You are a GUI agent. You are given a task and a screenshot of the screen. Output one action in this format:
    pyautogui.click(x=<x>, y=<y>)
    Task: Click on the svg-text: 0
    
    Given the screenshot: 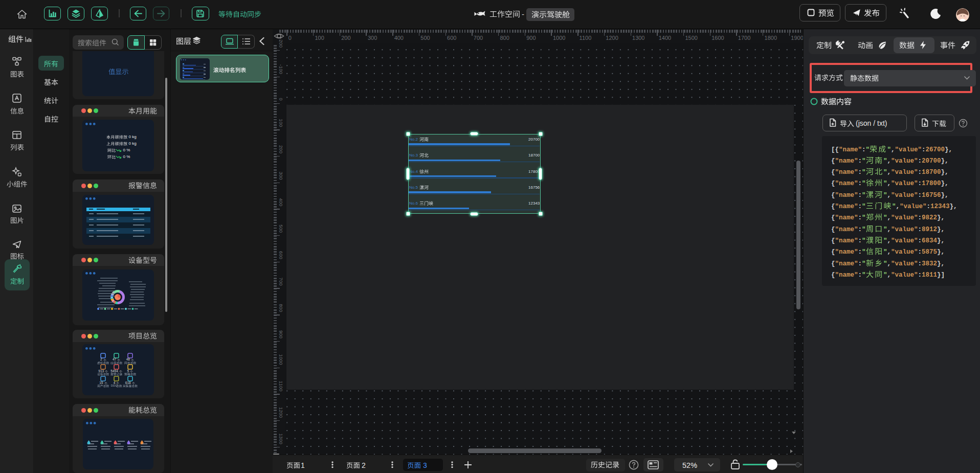 What is the action you would take?
    pyautogui.click(x=281, y=99)
    